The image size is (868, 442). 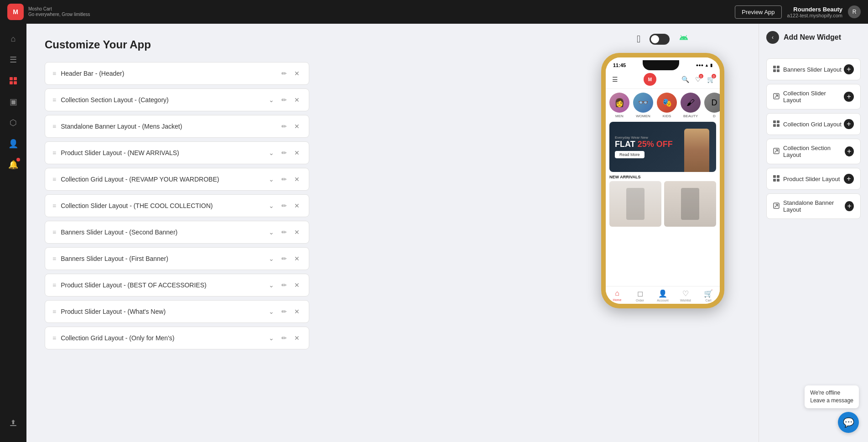 I want to click on bottom-nav-home: ⌂ Home, so click(x=617, y=296).